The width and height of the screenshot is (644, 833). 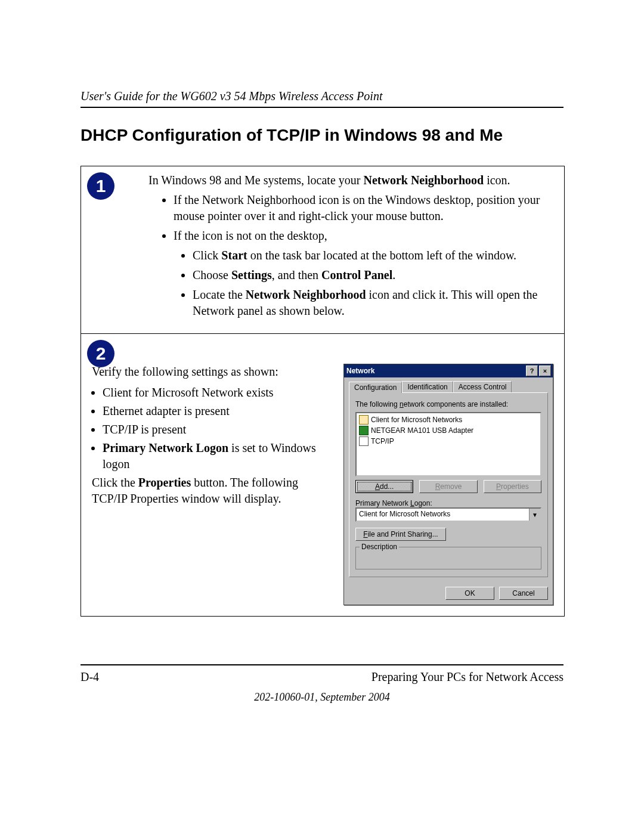 I want to click on network-dialog: Network ? × Configuration Identification…, so click(x=448, y=484).